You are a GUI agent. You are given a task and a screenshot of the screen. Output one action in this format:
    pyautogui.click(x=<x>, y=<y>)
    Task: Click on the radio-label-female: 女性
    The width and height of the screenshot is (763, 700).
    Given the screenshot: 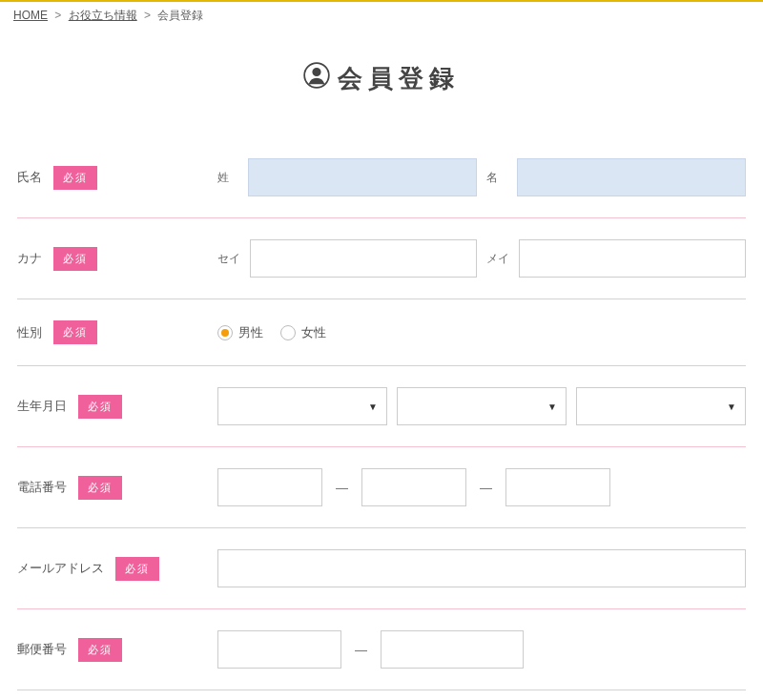 What is the action you would take?
    pyautogui.click(x=314, y=333)
    